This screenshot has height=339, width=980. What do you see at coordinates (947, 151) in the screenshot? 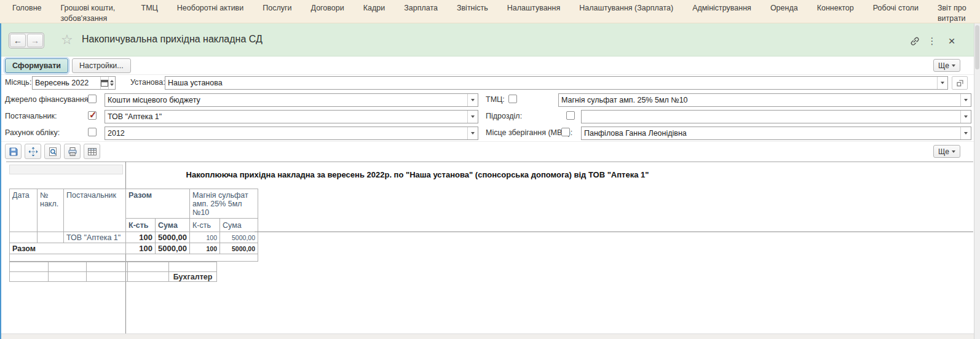
I see `more-button-report: Ще` at bounding box center [947, 151].